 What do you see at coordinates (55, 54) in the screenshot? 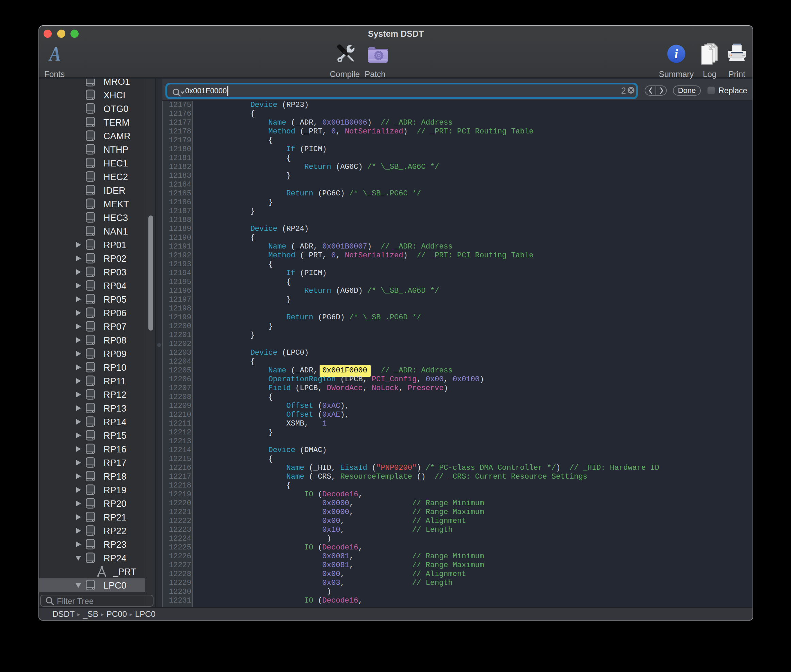
I see `svg-text: A` at bounding box center [55, 54].